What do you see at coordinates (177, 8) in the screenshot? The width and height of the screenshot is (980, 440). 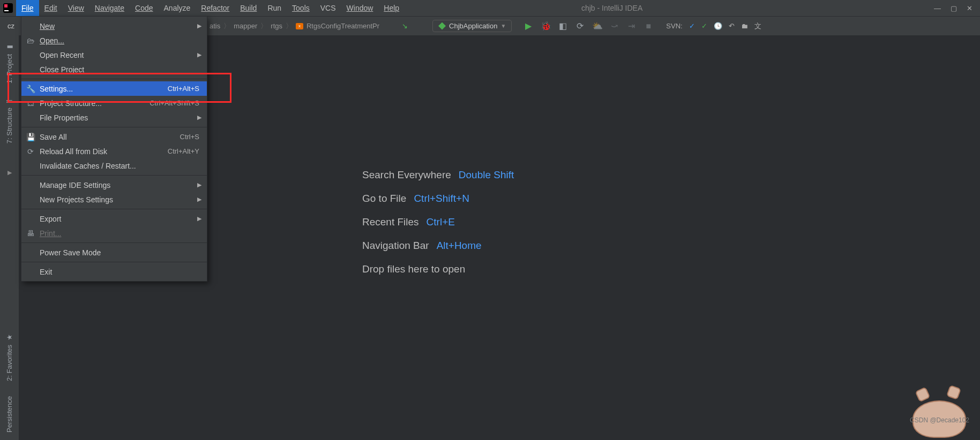 I see `menu-analyze: Analyze` at bounding box center [177, 8].